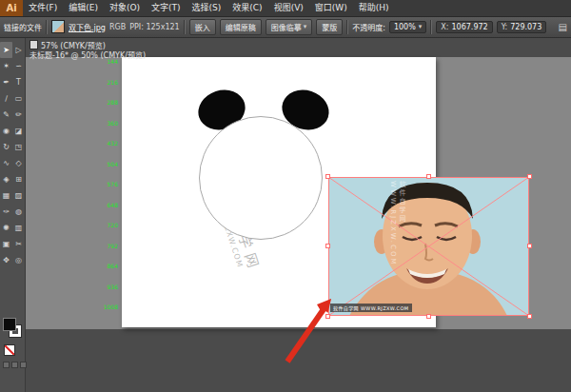  Describe the element at coordinates (88, 55) in the screenshot. I see `document-title: 未标题-16* @ 50% (CMYK/预览)` at that location.